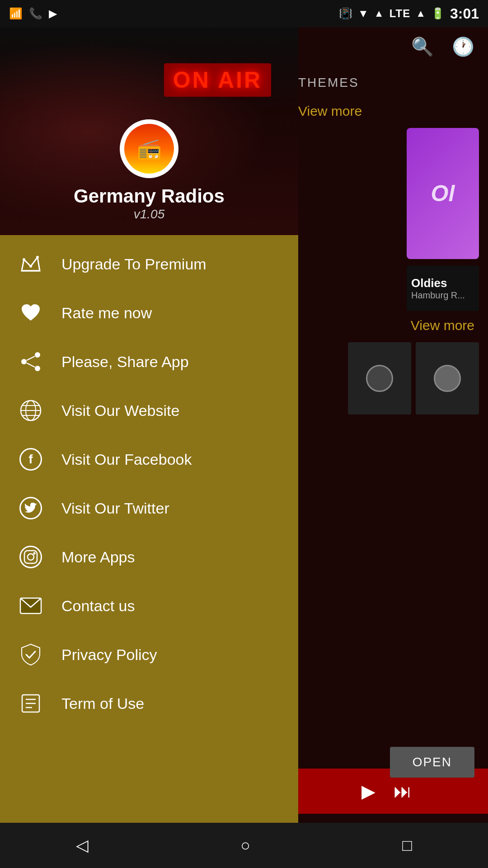 The image size is (488, 868). I want to click on menu-item-twitter: Visit Our Twitter, so click(149, 508).